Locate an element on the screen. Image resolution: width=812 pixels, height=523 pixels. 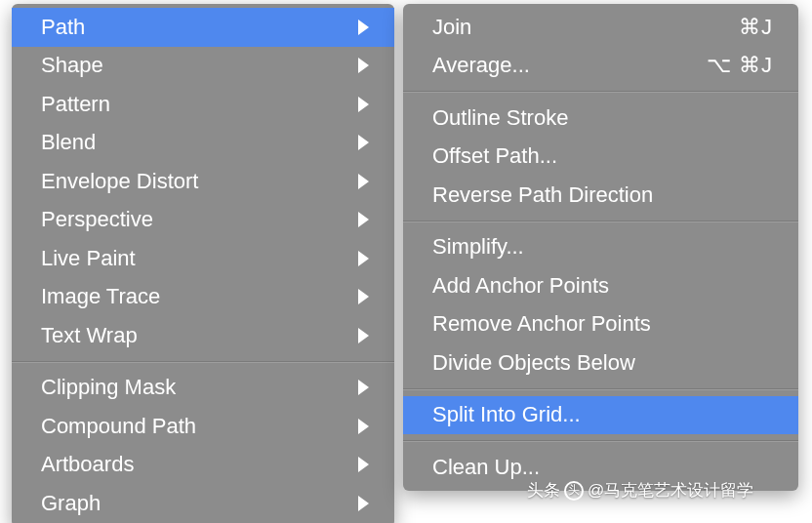
menu-item-split-into-grid: Split Into Grid... is located at coordinates (601, 416).